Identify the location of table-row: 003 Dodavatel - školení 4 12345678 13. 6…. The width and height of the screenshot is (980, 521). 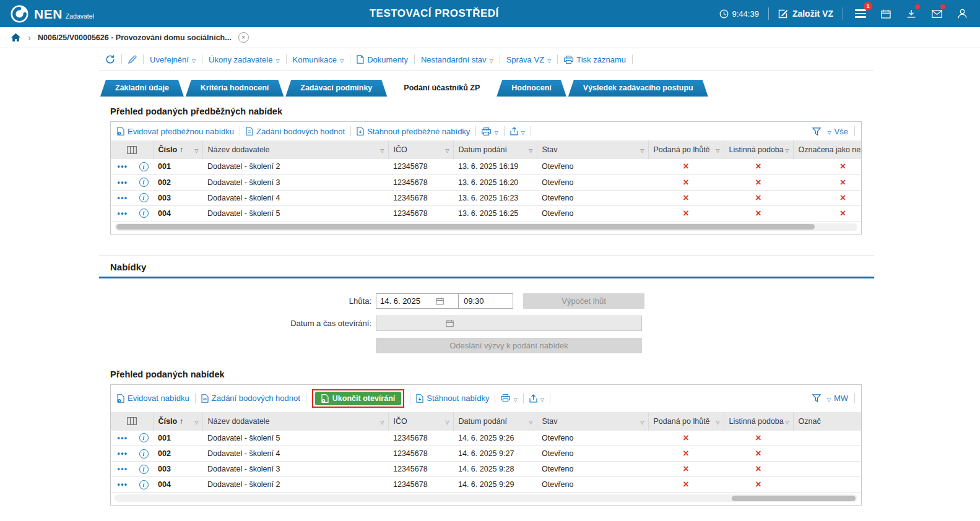
(486, 198).